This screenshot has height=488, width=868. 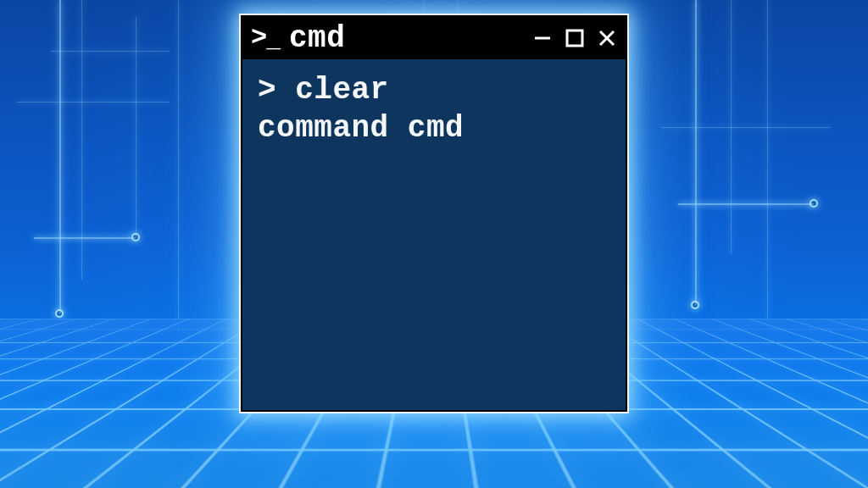 I want to click on window-controls, so click(x=575, y=38).